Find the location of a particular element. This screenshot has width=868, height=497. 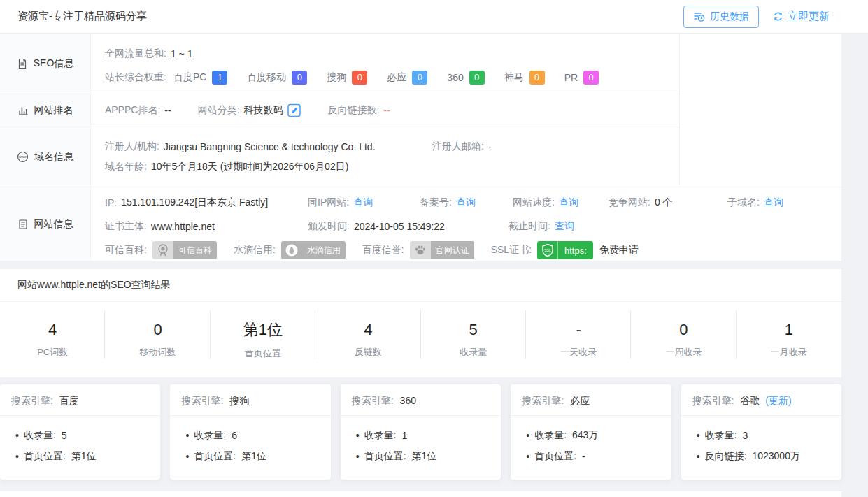

svg-text: SSL is located at coordinates (548, 250).